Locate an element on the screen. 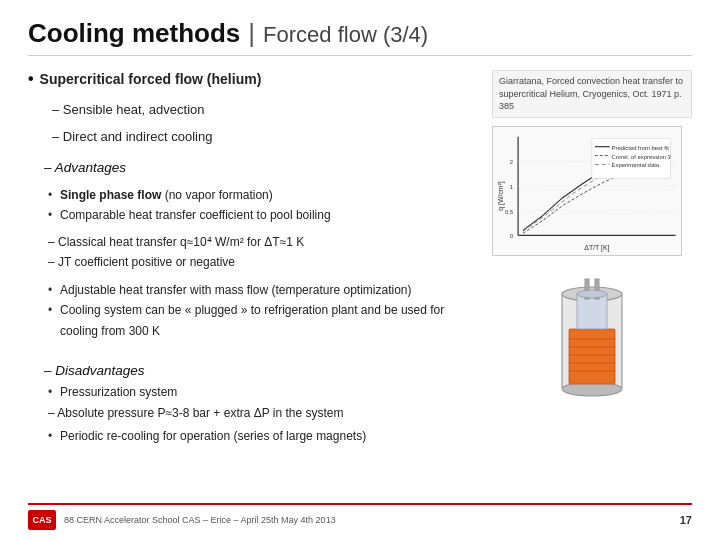  adv-extra-1: Adjustable heat transfer with mass flow … is located at coordinates (271, 290).